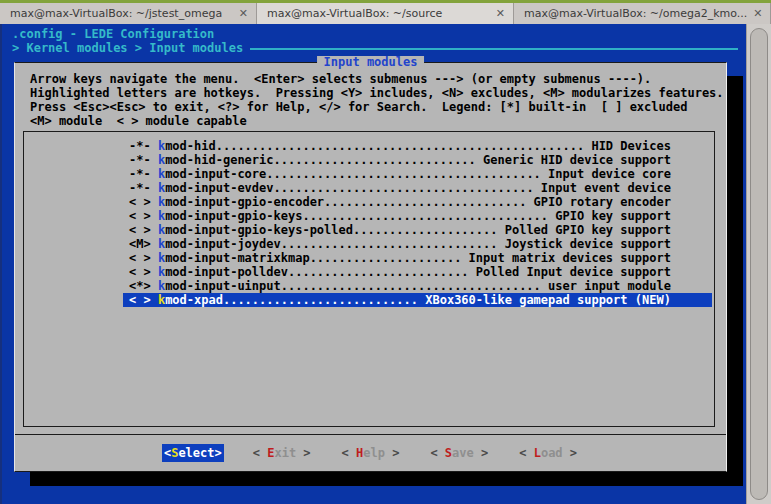 This screenshot has width=771, height=504. What do you see at coordinates (418, 258) in the screenshot?
I see `list-item-kmod-input-matrixkmap: < > kmod-input-matrixkmap...............…` at bounding box center [418, 258].